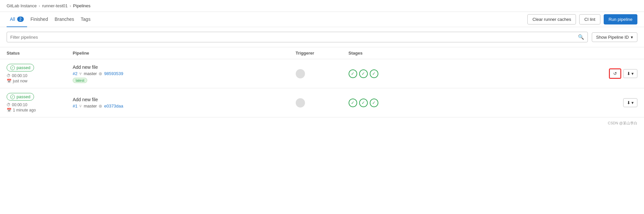 The height and width of the screenshot is (214, 644). What do you see at coordinates (628, 103) in the screenshot?
I see `download-icon-2: ⬇` at bounding box center [628, 103].